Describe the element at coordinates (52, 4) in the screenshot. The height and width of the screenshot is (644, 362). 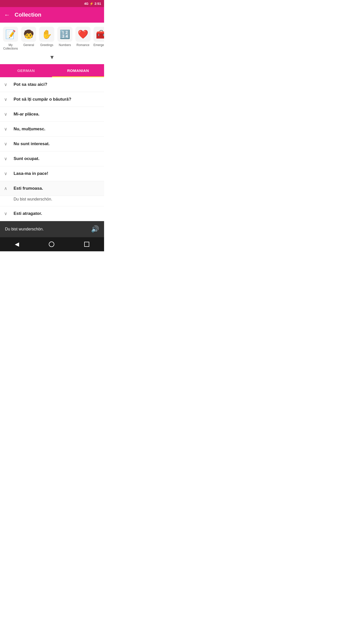
I see `status-bar: 4G ⚡ 2:51` at that location.